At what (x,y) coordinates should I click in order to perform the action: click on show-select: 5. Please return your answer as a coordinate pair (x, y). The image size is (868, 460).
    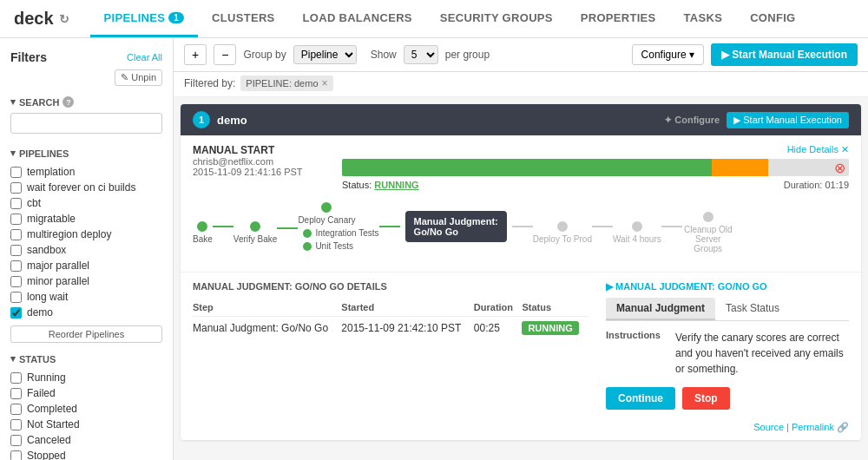
    Looking at the image, I should click on (421, 55).